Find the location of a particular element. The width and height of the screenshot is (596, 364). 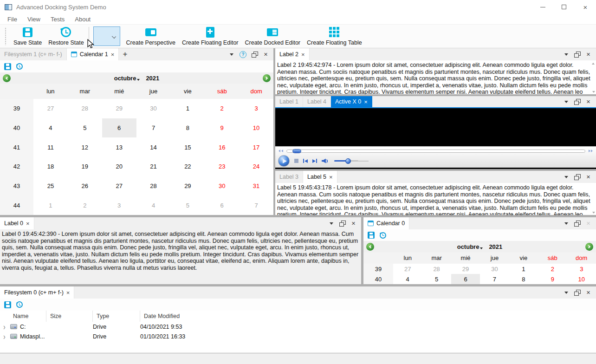

create-perspective-button: Create Perspective is located at coordinates (151, 36).